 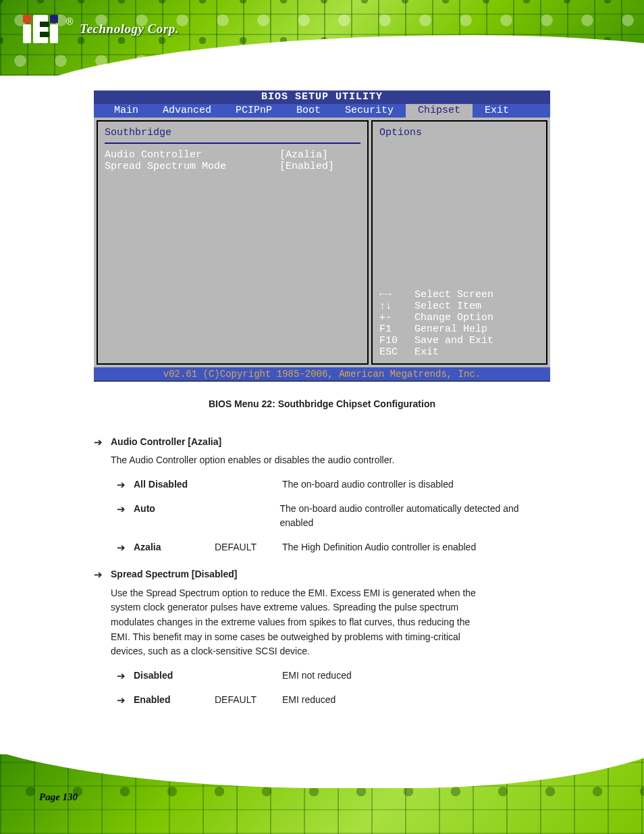 I want to click on option-disabled: ➔ DisabledEMI not reduced, so click(x=333, y=676).